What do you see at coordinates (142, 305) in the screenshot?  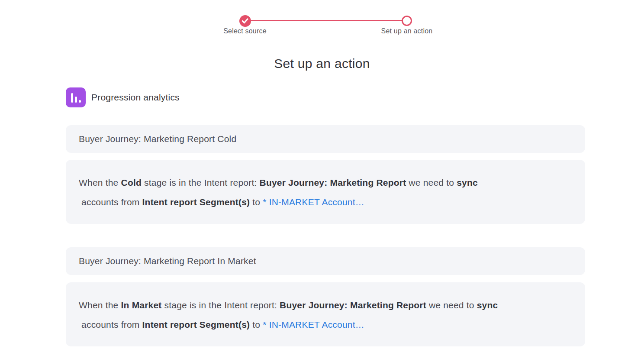 I see `description-text-segment: In Market` at bounding box center [142, 305].